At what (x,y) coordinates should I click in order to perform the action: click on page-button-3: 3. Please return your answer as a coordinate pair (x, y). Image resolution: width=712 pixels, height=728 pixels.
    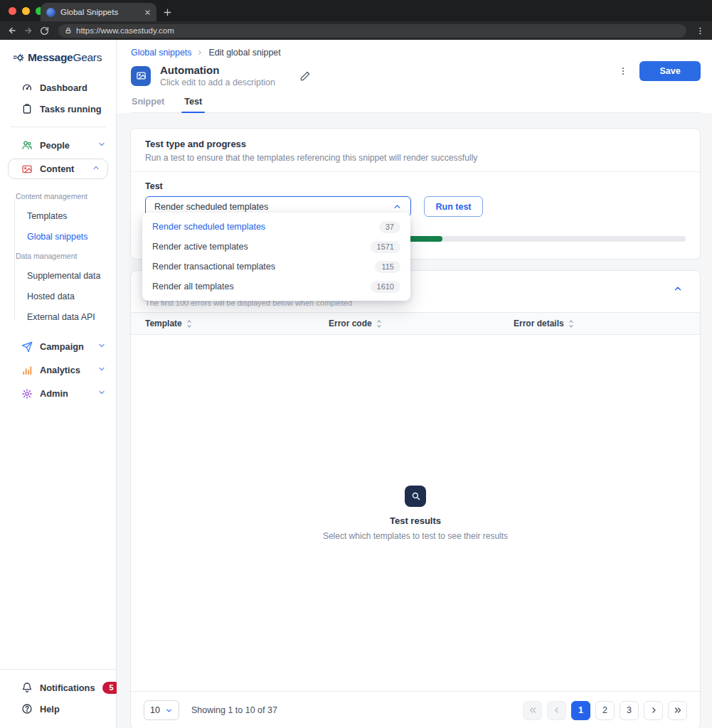
    Looking at the image, I should click on (629, 711).